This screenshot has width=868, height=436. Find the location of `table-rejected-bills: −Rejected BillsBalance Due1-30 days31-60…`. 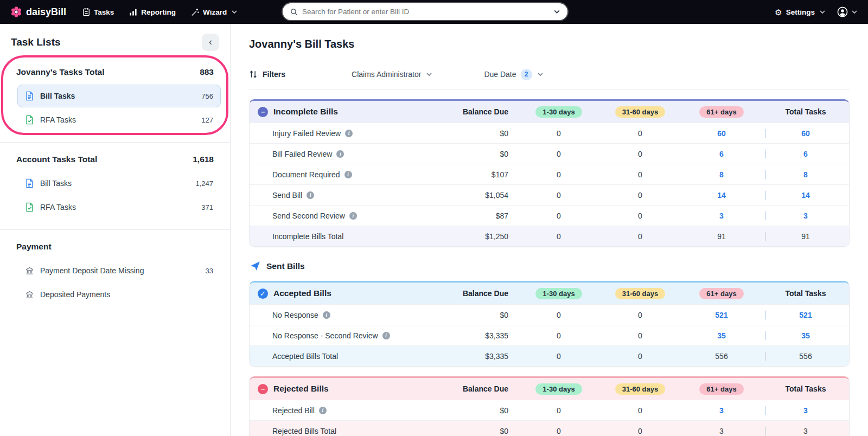

table-rejected-bills: −Rejected BillsBalance Due1-30 days31-60… is located at coordinates (549, 406).